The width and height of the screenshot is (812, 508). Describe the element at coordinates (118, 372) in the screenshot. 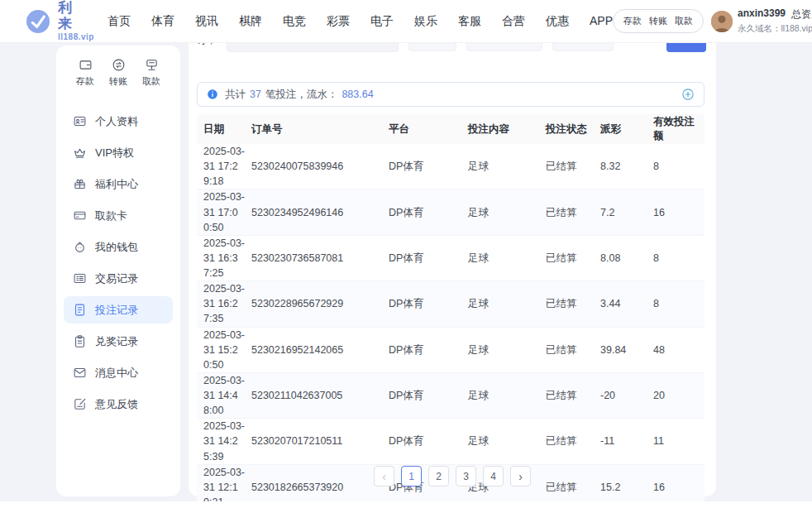

I see `sidebar-item-messages: 消息中心` at that location.